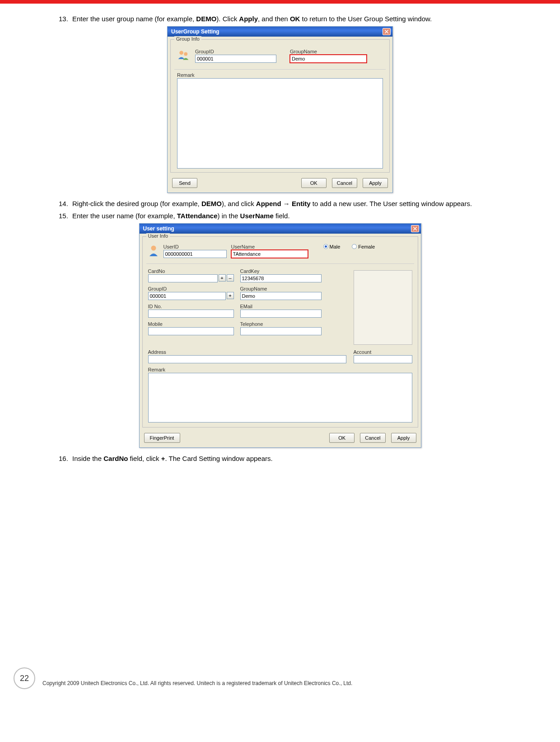  What do you see at coordinates (294, 204) in the screenshot?
I see `step-14: 14. Right-click the desired group (for e…` at bounding box center [294, 204].